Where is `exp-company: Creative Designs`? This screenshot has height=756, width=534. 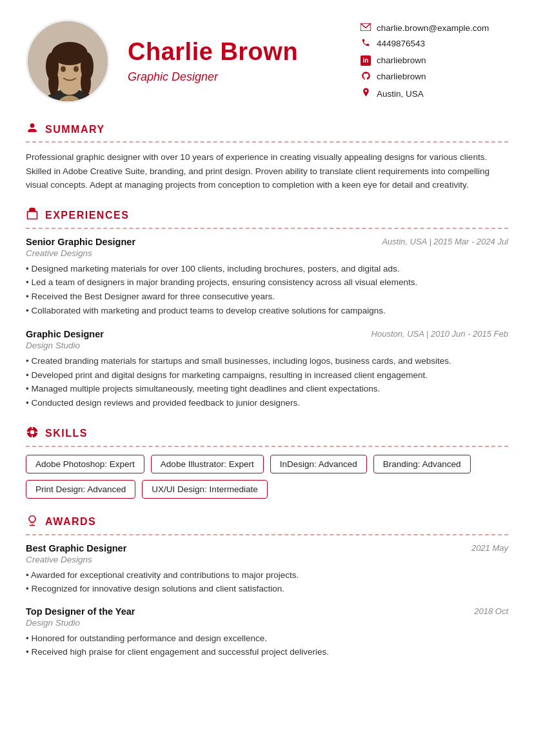
exp-company: Creative Designs is located at coordinates (81, 253).